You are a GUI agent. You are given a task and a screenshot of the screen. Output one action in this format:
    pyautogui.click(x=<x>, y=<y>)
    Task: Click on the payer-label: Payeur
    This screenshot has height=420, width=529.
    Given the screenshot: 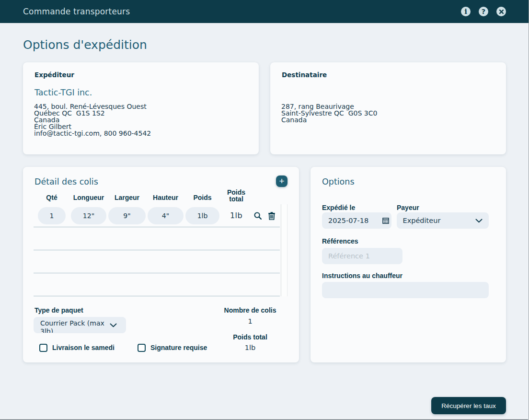 What is the action you would take?
    pyautogui.click(x=408, y=208)
    